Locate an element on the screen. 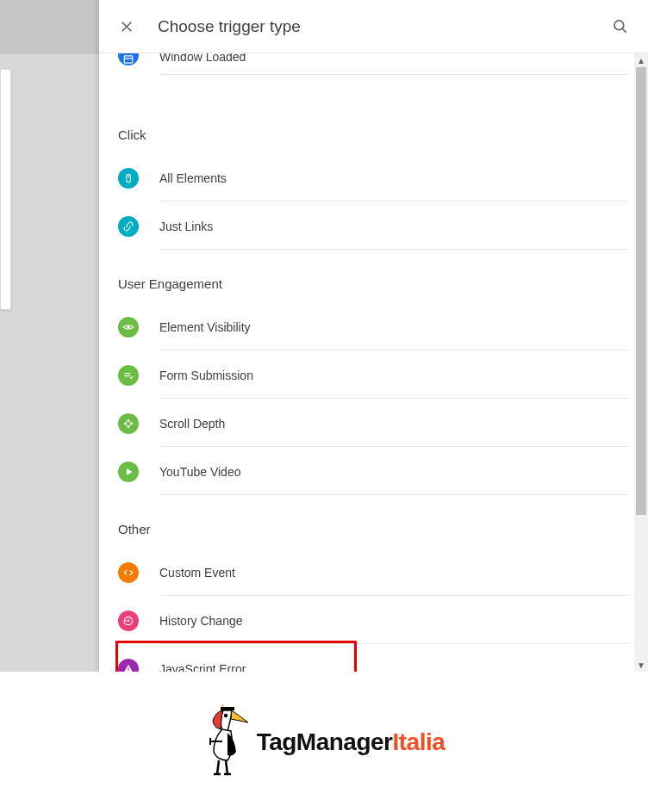 Image resolution: width=648 pixels, height=812 pixels. trigger-label: Scroll Depth is located at coordinates (395, 424).